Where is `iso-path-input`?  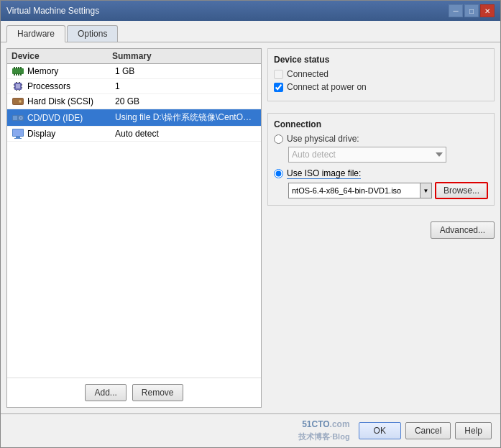 iso-path-input is located at coordinates (354, 191).